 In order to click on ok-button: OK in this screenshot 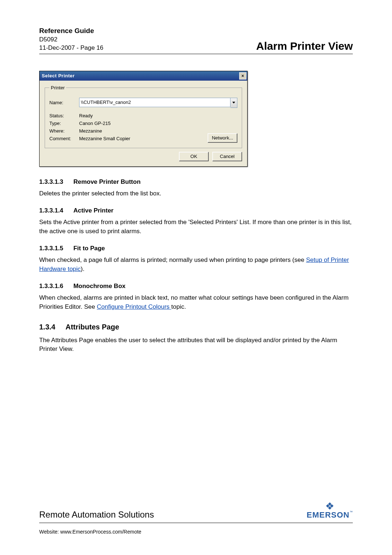, I will do `click(194, 157)`.